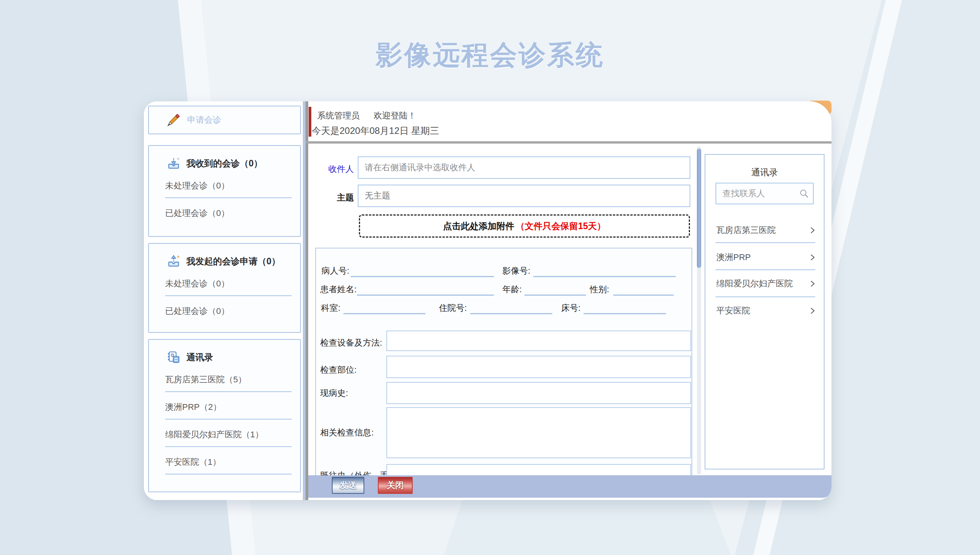 This screenshot has height=555, width=980. What do you see at coordinates (765, 173) in the screenshot?
I see `addressbook-title: 通讯录` at bounding box center [765, 173].